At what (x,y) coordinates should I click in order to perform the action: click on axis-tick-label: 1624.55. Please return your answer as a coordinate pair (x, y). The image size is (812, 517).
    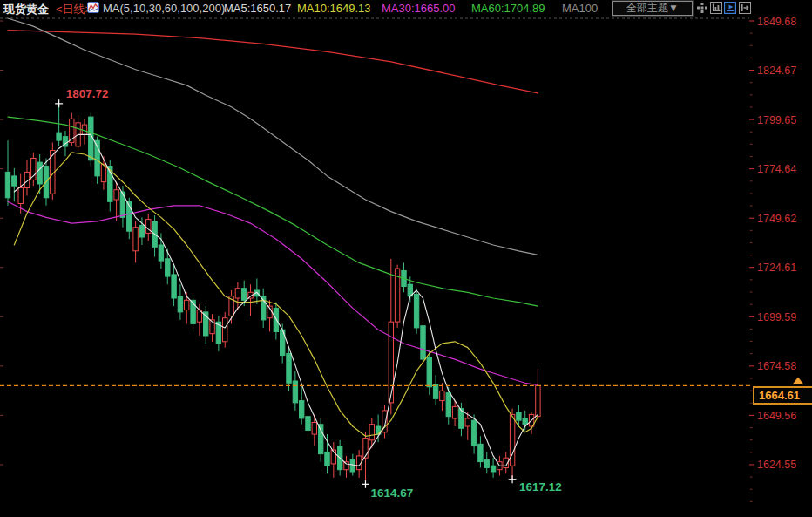
    Looking at the image, I should click on (777, 465).